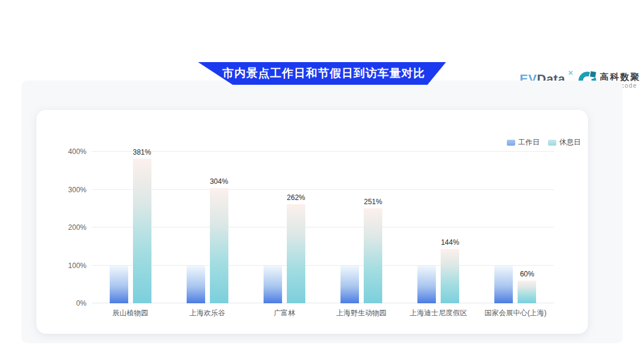 This screenshot has height=363, width=644. What do you see at coordinates (564, 142) in the screenshot?
I see `legend-item: 休息日` at bounding box center [564, 142].